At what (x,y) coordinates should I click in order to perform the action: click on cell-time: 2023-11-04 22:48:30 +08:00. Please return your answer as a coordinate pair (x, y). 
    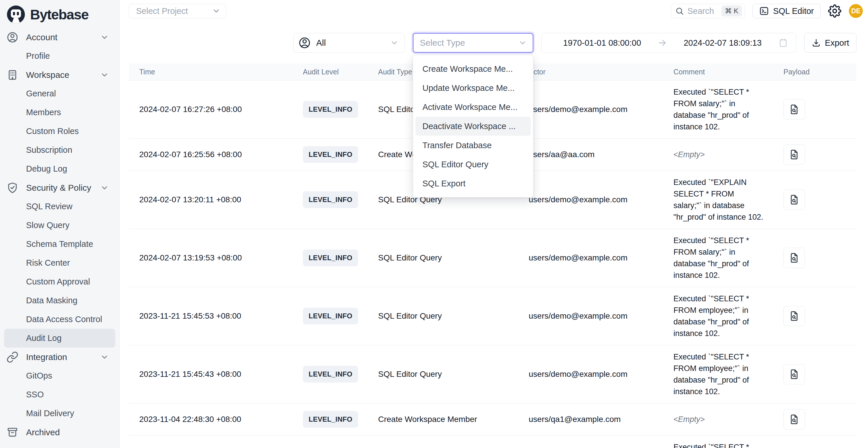
    Looking at the image, I should click on (211, 419).